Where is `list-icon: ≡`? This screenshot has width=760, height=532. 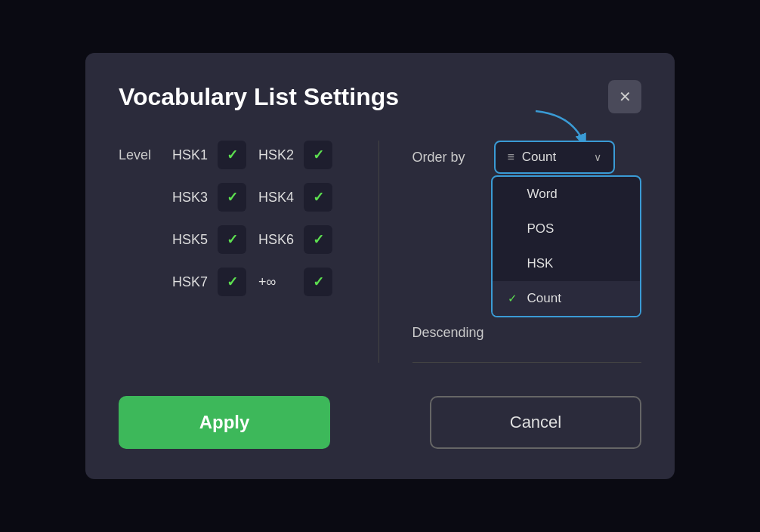
list-icon: ≡ is located at coordinates (511, 157).